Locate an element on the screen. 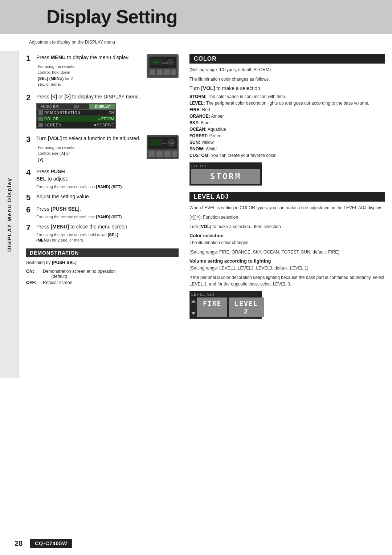 This screenshot has width=392, height=555. menu-header-cd: CD is located at coordinates (76, 107).